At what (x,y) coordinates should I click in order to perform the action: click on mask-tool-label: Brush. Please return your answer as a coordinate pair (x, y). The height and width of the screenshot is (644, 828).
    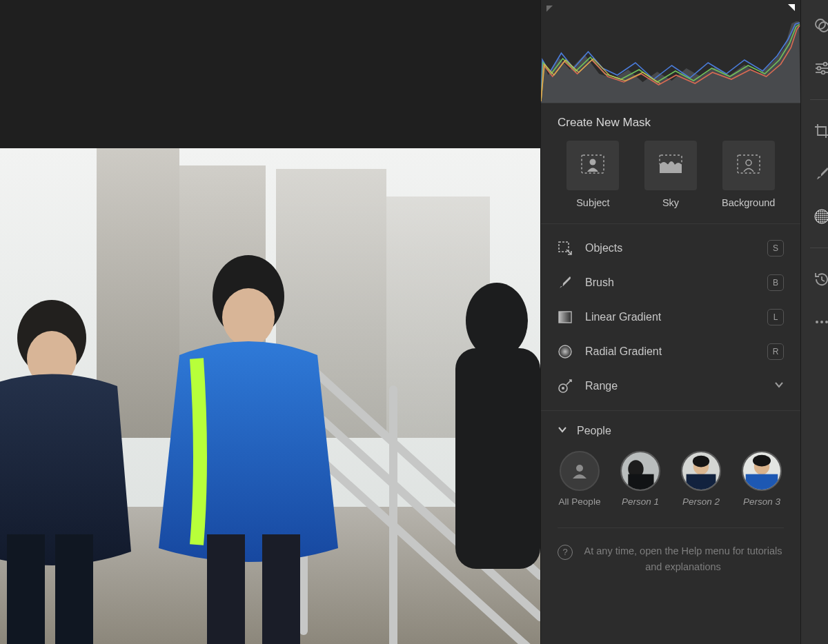
    Looking at the image, I should click on (670, 283).